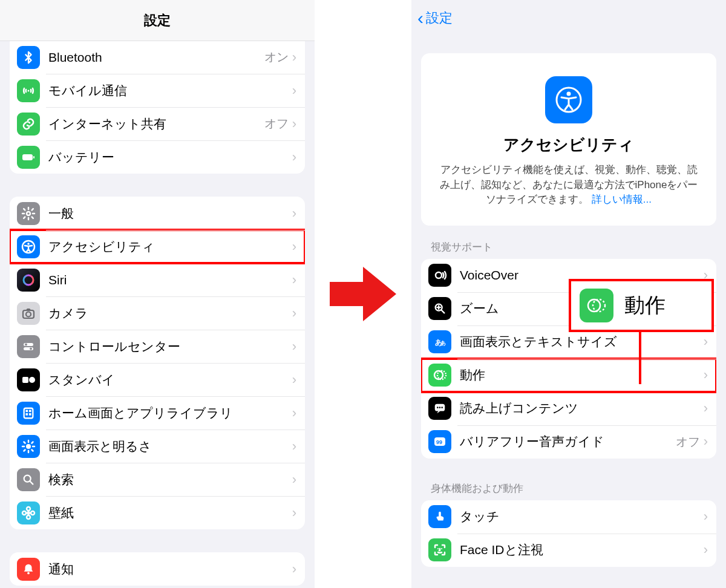 This screenshot has height=588, width=726. What do you see at coordinates (157, 513) in the screenshot?
I see `settings-row-wallpaper: 壁紙›` at bounding box center [157, 513].